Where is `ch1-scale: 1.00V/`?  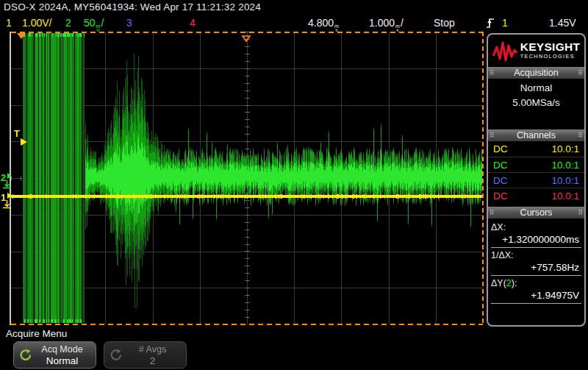
ch1-scale: 1.00V/ is located at coordinates (37, 23).